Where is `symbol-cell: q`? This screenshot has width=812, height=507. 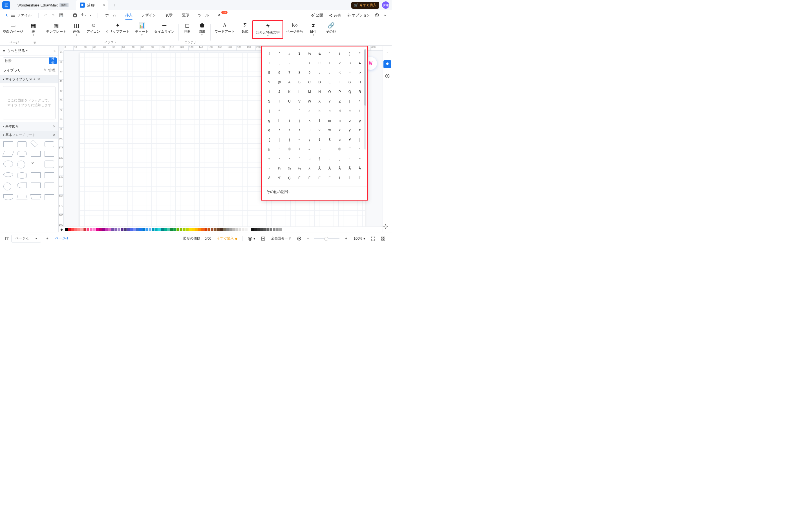
symbol-cell: q is located at coordinates (269, 130).